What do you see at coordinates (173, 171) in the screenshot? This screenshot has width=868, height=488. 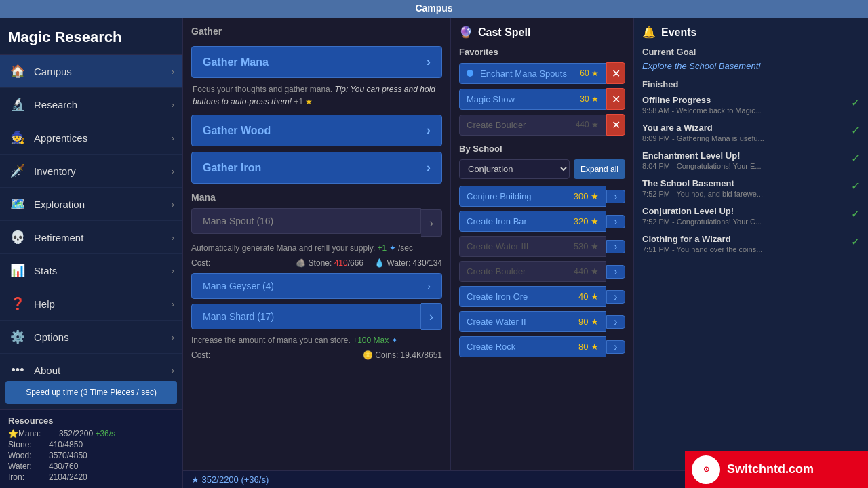 I see `inventory-chevron: ›` at bounding box center [173, 171].